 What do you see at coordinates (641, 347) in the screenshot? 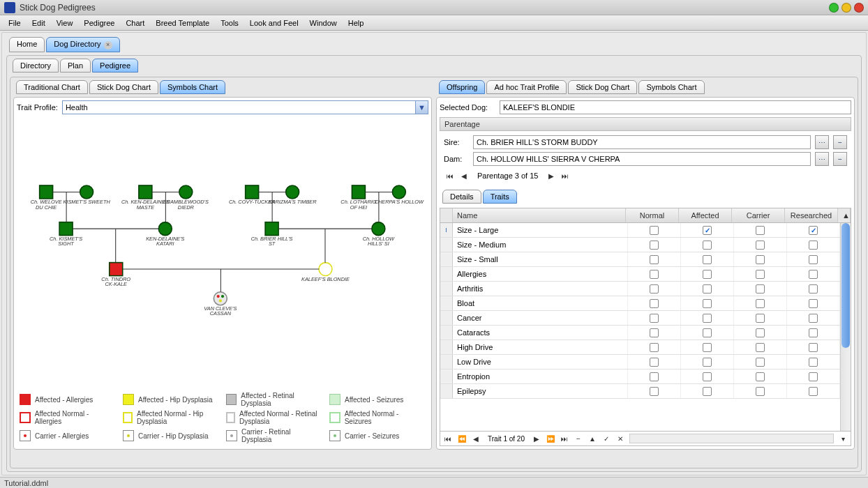
I see `table-row: High Drive` at bounding box center [641, 347].